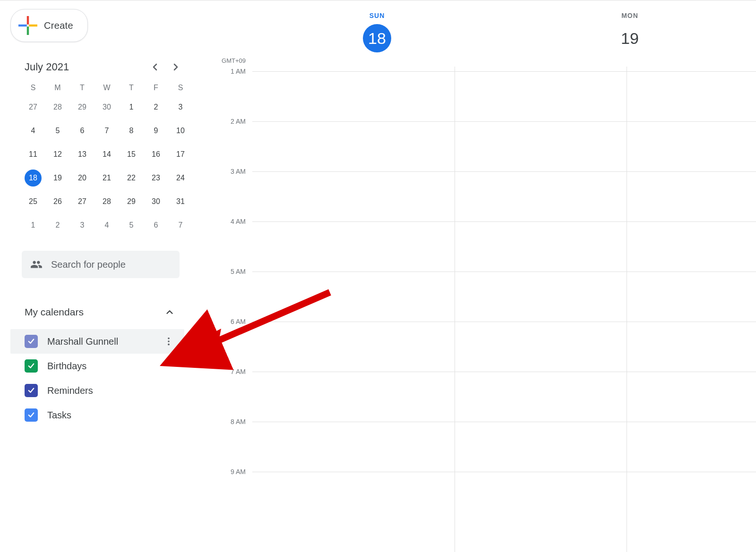  Describe the element at coordinates (224, 422) in the screenshot. I see `hour-label: 8 AM` at that location.